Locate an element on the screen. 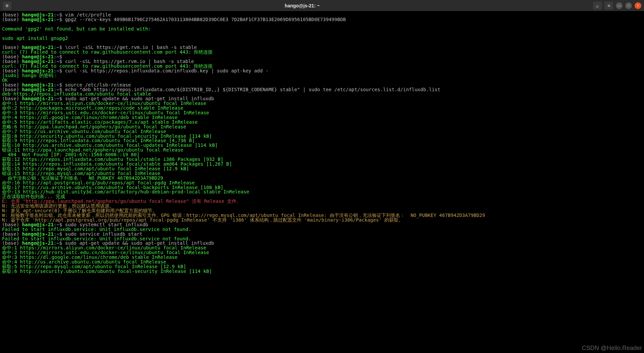  search-icon: ⌕ is located at coordinates (597, 6).